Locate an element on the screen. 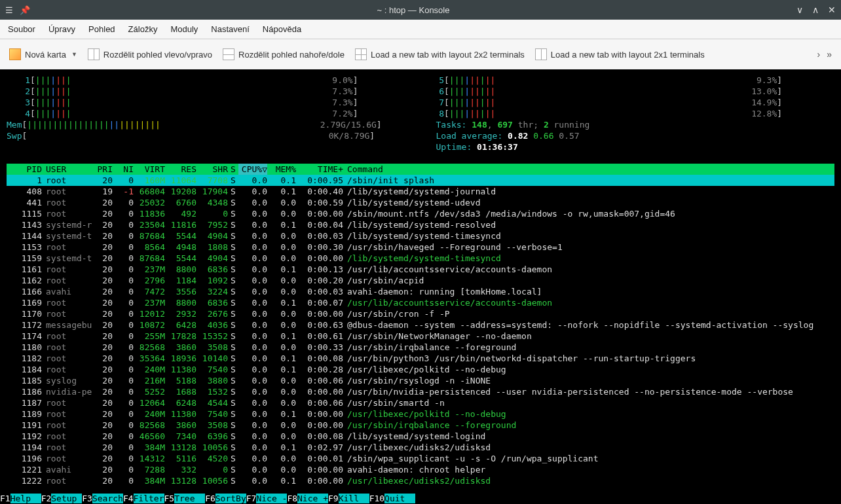 Image resolution: width=841 pixels, height=504 pixels. cpu-meter: 1[|||||||9.0%] is located at coordinates (214, 80).